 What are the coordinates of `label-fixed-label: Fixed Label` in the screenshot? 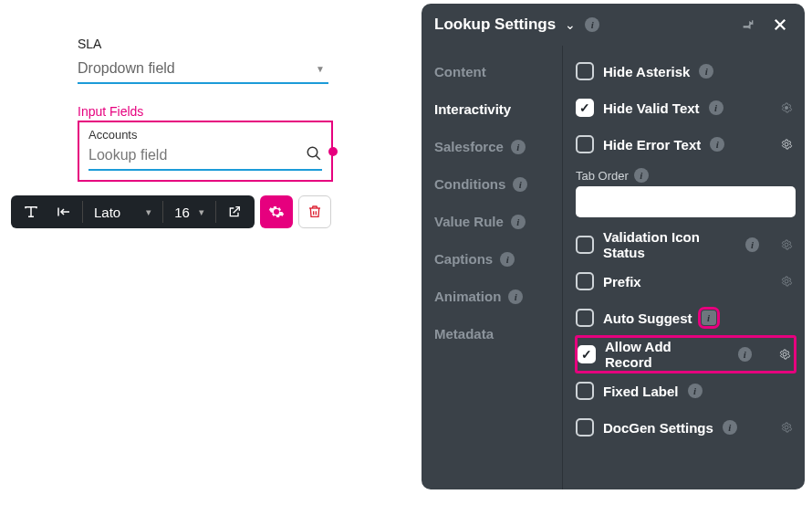 It's located at (640, 391).